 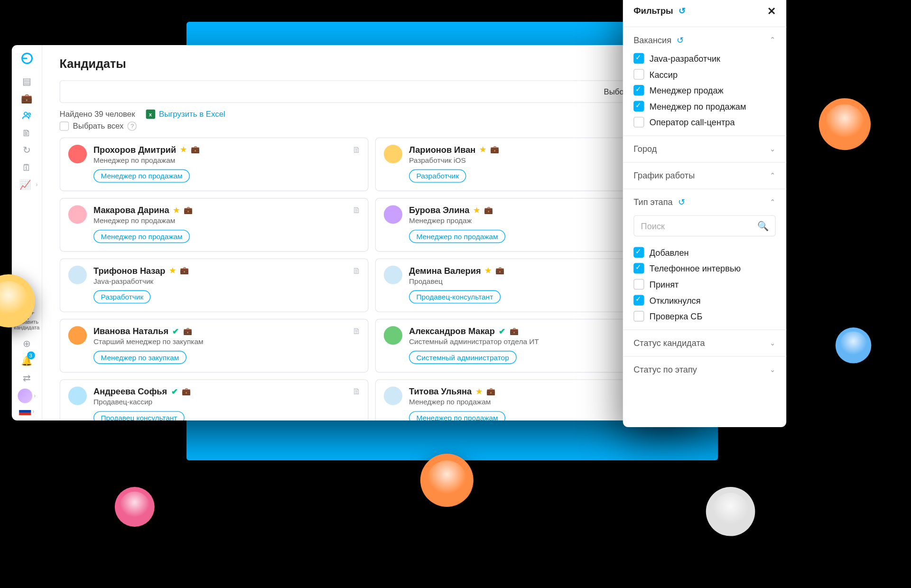 What do you see at coordinates (132, 126) in the screenshot?
I see `info-icon: ?` at bounding box center [132, 126].